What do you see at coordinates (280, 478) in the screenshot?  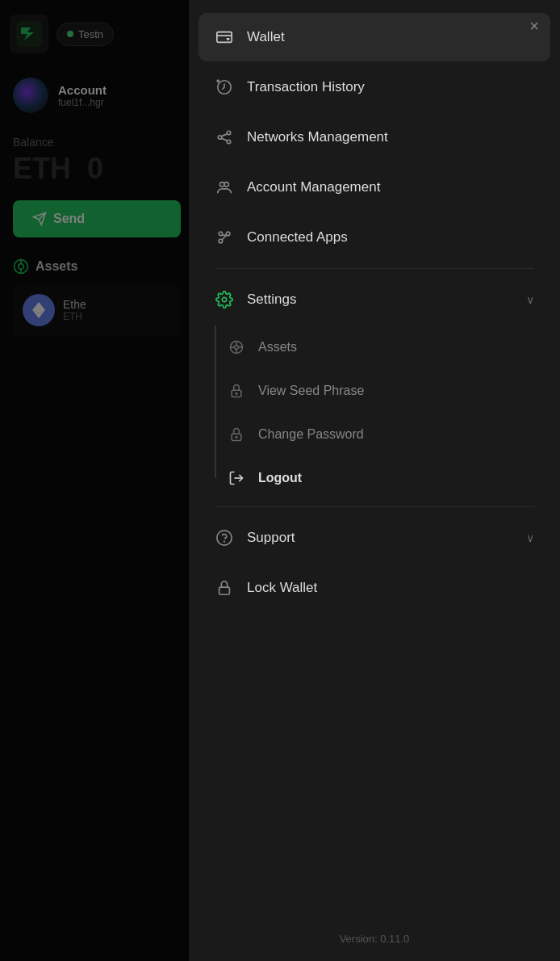 I see `logout-label: Logout` at bounding box center [280, 478].